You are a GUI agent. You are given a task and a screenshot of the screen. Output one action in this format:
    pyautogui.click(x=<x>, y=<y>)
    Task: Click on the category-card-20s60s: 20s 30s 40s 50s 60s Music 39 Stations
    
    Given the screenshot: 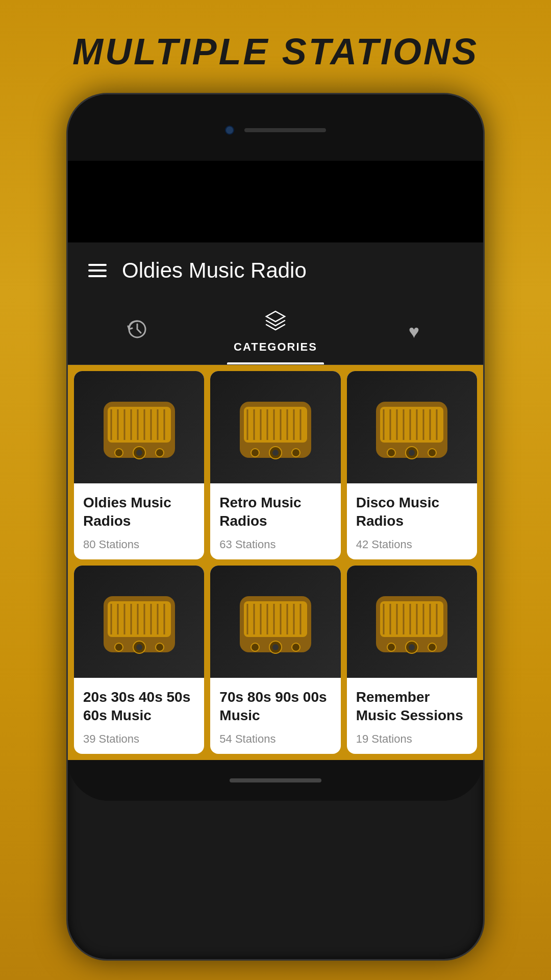 What is the action you would take?
    pyautogui.click(x=139, y=659)
    